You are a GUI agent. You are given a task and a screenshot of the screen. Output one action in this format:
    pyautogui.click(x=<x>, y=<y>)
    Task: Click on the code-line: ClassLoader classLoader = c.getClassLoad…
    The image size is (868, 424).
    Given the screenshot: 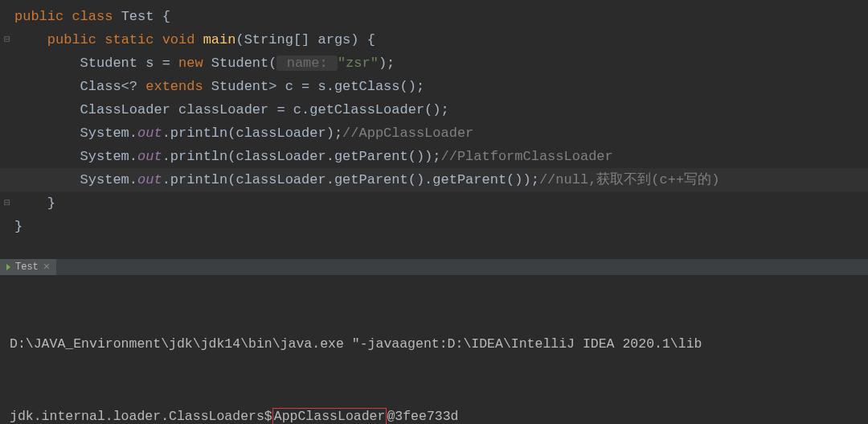 What is the action you would take?
    pyautogui.click(x=434, y=109)
    